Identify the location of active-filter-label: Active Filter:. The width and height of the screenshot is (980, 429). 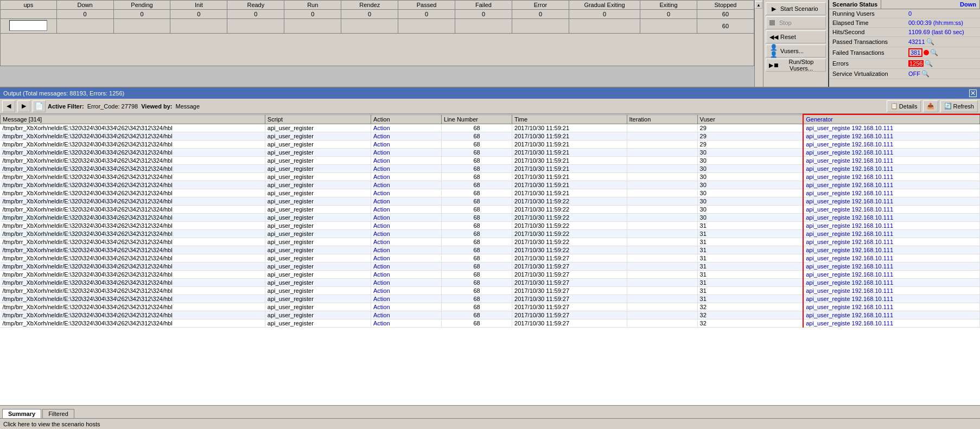
(66, 106).